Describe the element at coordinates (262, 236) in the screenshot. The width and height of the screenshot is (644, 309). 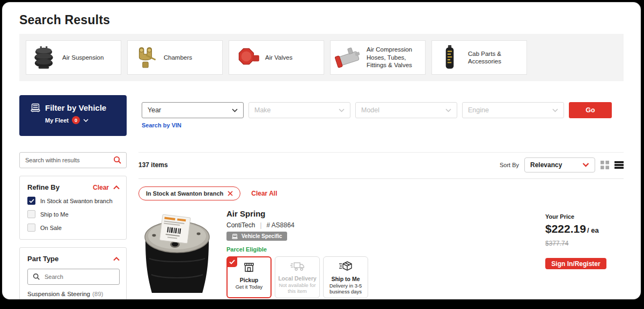
I see `vehicle-specific-label: Vehicle Specific` at that location.